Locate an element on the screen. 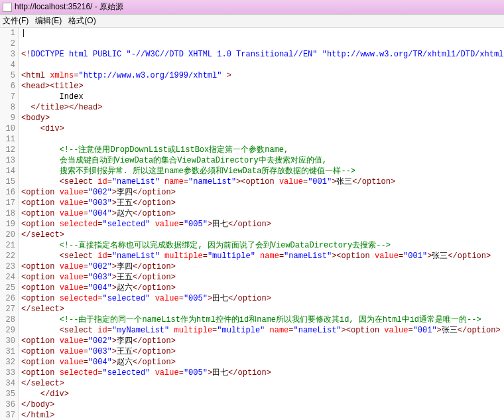 The width and height of the screenshot is (504, 420). line-number: 19 is located at coordinates (8, 224).